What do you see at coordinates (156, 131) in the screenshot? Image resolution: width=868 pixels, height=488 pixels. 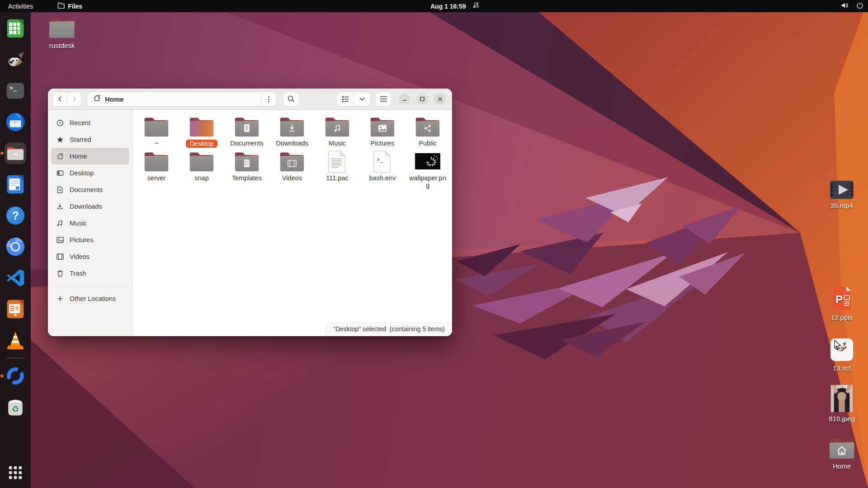 I see `file-item-home-tilde: ~` at bounding box center [156, 131].